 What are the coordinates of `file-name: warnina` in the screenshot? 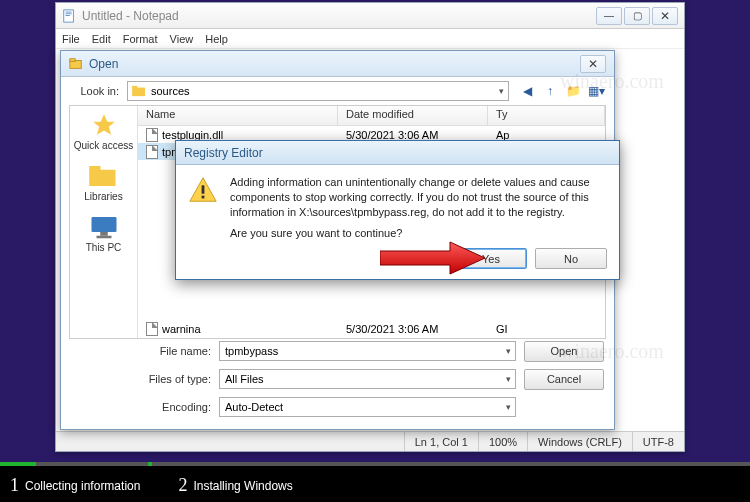 It's located at (182, 329).